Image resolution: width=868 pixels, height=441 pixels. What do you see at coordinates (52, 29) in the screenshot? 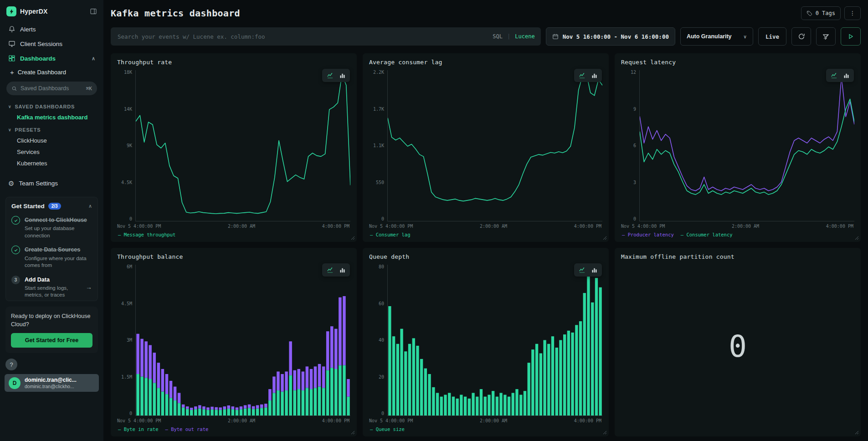
I see `sidebar-item-alerts: Alerts` at bounding box center [52, 29].